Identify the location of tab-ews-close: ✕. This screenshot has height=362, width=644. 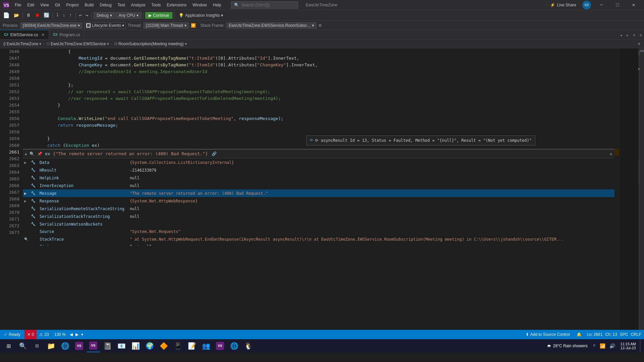
(43, 35).